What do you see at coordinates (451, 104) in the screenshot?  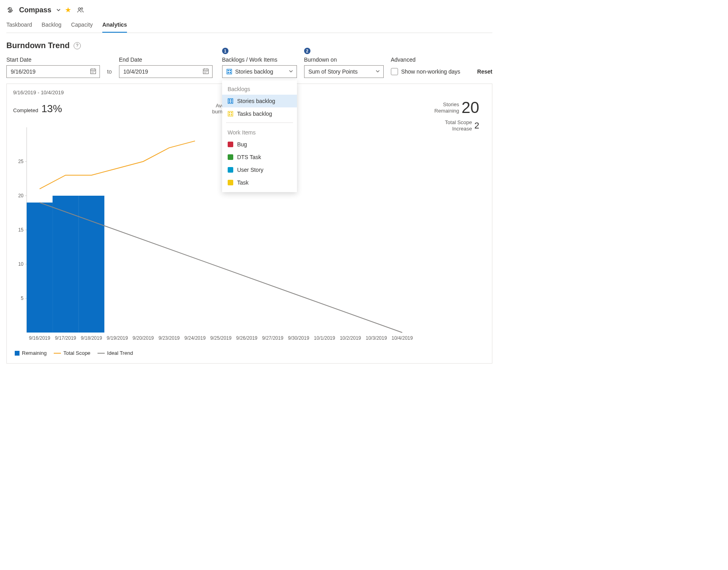 I see `stat-remaining-l1: Stories` at bounding box center [451, 104].